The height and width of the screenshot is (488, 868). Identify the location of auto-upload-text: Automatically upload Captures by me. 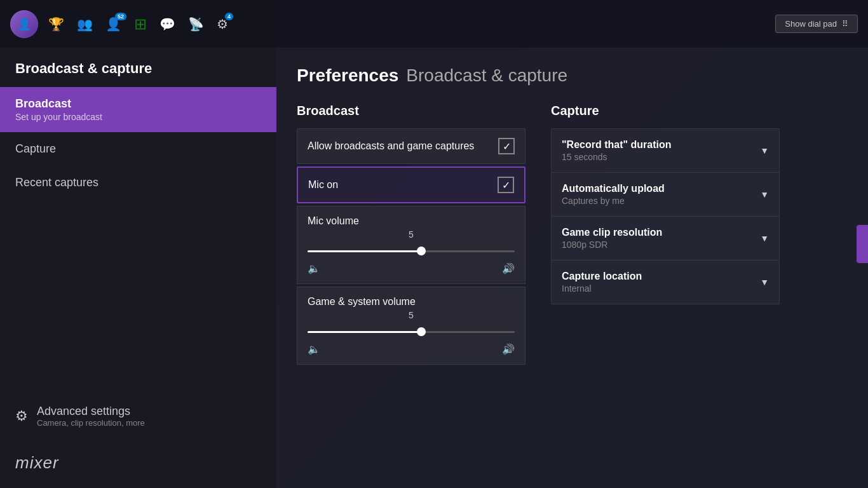
(613, 194).